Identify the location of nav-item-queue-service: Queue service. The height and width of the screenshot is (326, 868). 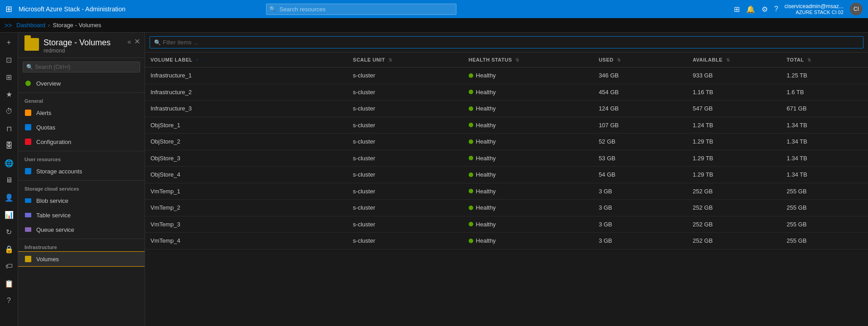
(82, 230).